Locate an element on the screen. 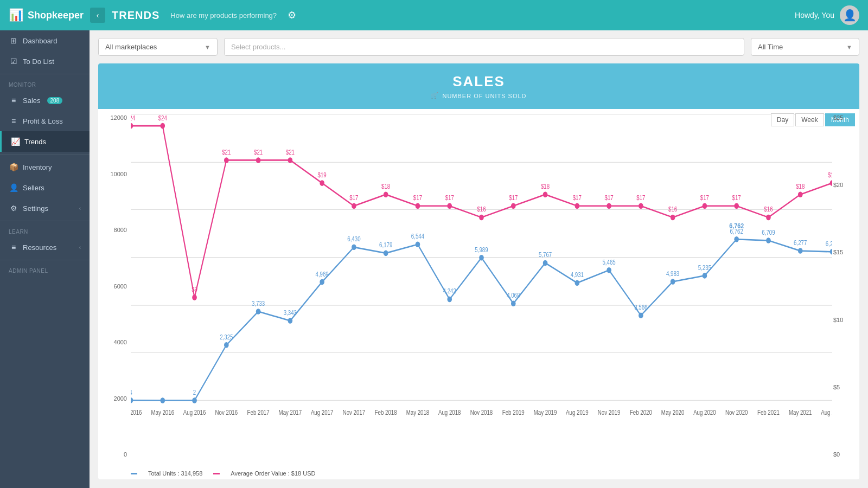 This screenshot has height=488, width=868. svg-text: $9 is located at coordinates (194, 290).